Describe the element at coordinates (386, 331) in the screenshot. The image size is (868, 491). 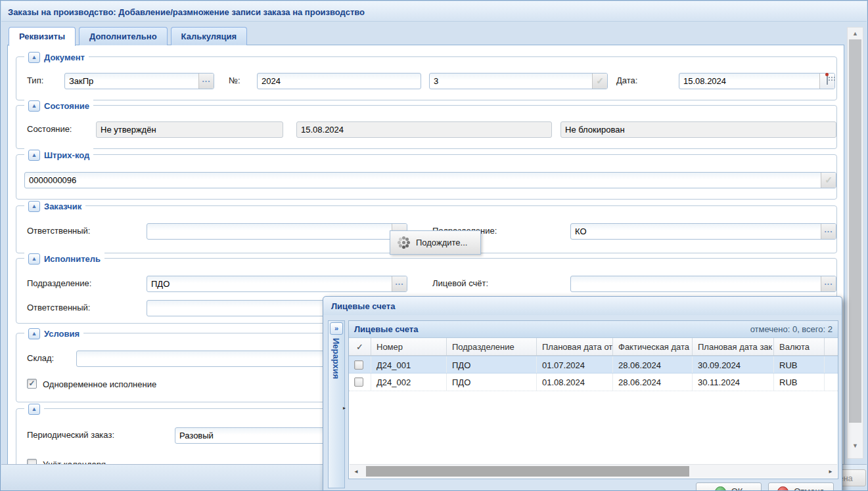
I see `grid-panel-title: Лицевые счета` at that location.